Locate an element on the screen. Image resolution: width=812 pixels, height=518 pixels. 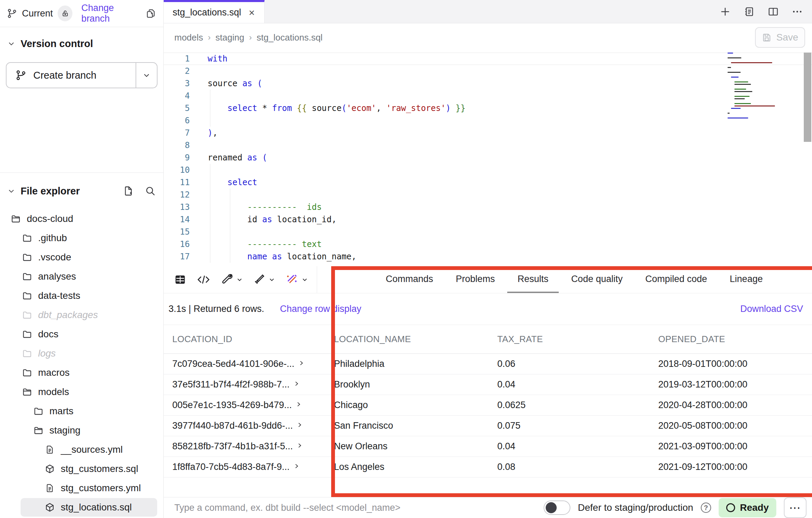
code-line: 8 is located at coordinates (488, 145).